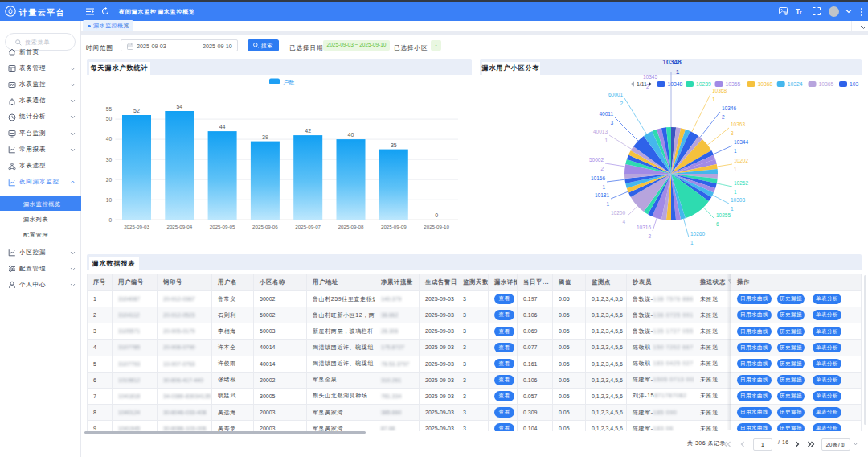 This screenshot has width=868, height=457. Describe the element at coordinates (265, 227) in the screenshot. I see `svg-text: 2025-09-06` at that location.